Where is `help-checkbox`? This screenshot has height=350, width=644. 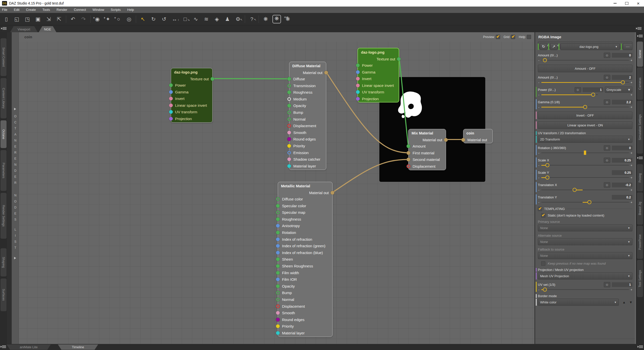 help-checkbox is located at coordinates (529, 37).